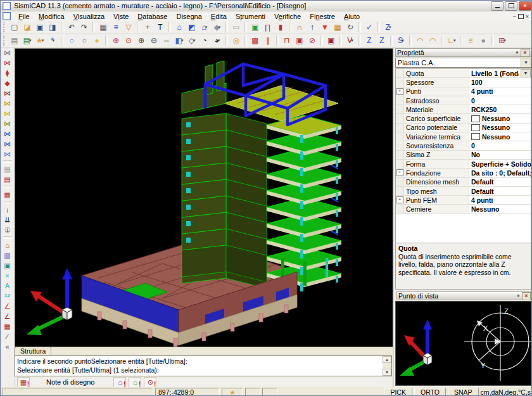 This screenshot has height=396, width=532. What do you see at coordinates (401, 41) in the screenshot?
I see `steel-s-button: S▾` at bounding box center [401, 41].